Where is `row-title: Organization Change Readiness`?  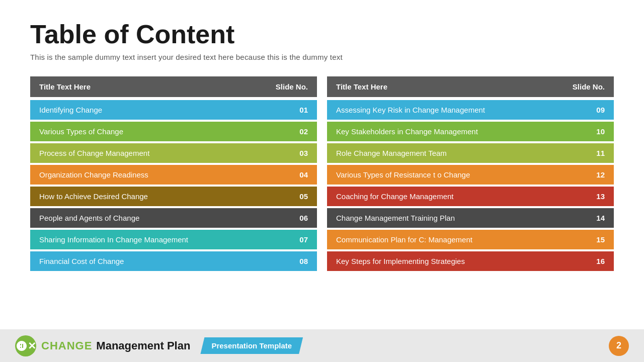
row-title: Organization Change Readiness is located at coordinates (94, 175).